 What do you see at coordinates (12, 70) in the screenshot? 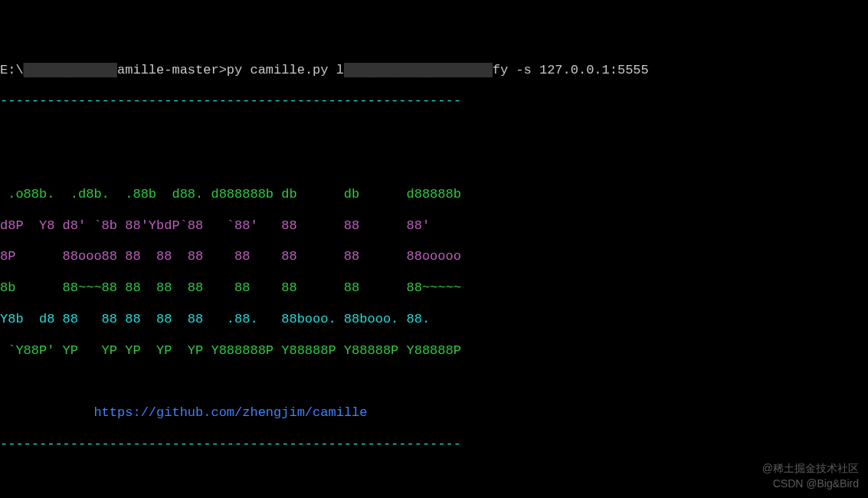
I see `drive-letter: E:\` at bounding box center [12, 70].